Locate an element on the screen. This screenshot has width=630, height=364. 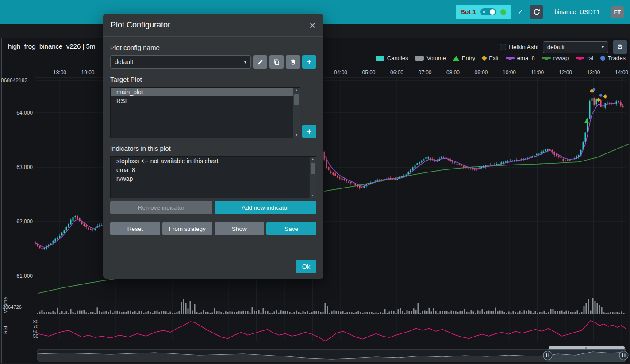
config-name-value: default is located at coordinates (124, 62).